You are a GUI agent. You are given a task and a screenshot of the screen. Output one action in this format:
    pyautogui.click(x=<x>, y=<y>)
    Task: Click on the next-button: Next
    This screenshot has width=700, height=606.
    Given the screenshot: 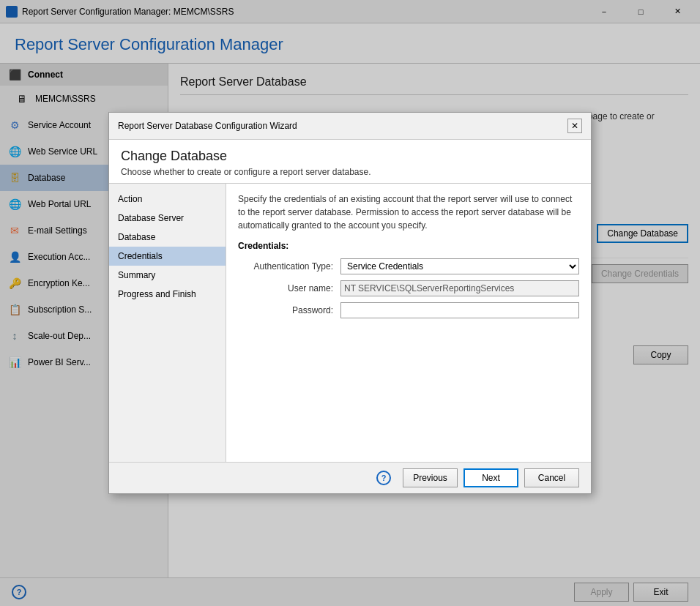 What is the action you would take?
    pyautogui.click(x=491, y=478)
    